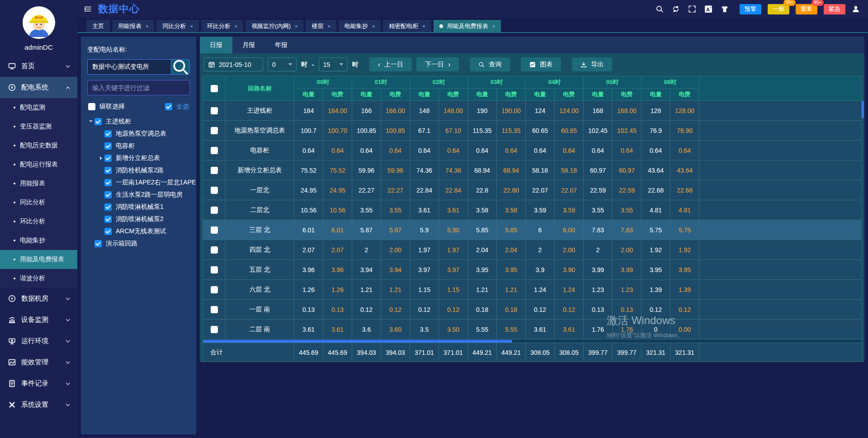 The width and height of the screenshot is (868, 438). Describe the element at coordinates (490, 64) in the screenshot. I see `query-button: 查询` at that location.